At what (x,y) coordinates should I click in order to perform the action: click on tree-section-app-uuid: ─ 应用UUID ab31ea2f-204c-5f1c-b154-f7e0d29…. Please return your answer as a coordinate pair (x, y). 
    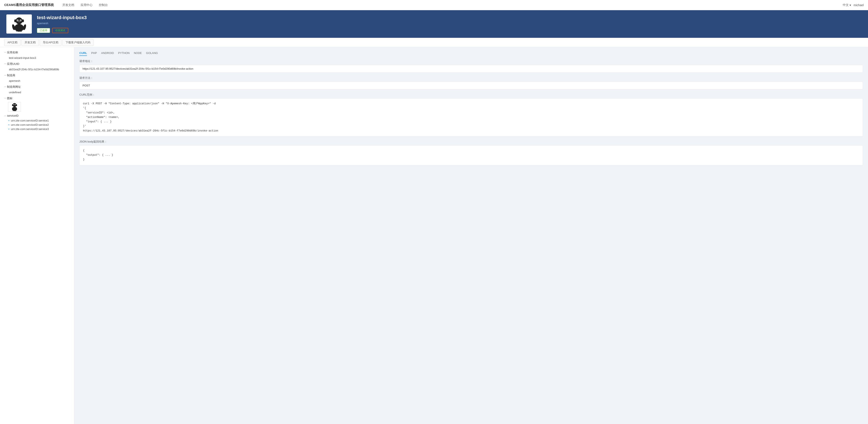
    Looking at the image, I should click on (37, 66).